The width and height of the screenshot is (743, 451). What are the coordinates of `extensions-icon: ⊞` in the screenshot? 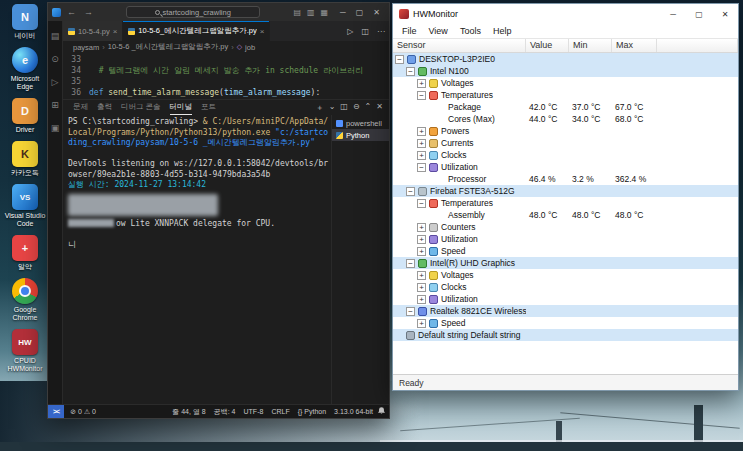 It's located at (55, 105).